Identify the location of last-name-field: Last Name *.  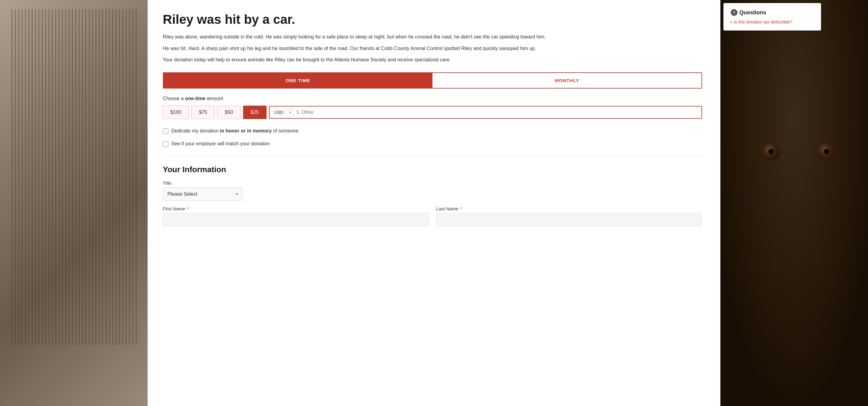
(569, 216).